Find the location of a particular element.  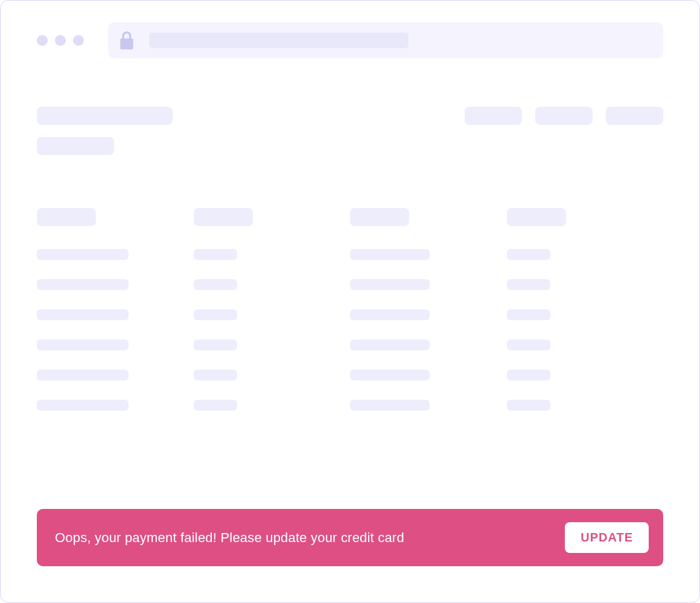

address-bar is located at coordinates (386, 40).